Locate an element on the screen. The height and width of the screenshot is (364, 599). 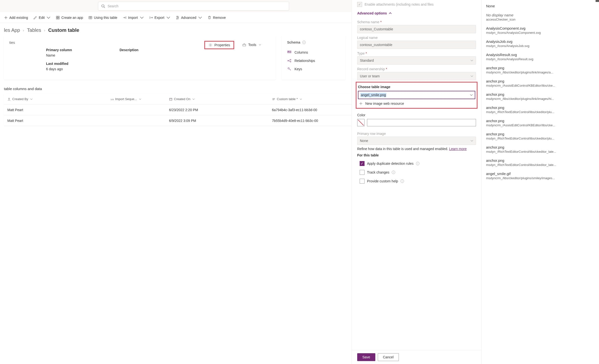
columns-link: Abc Columns is located at coordinates (314, 52).